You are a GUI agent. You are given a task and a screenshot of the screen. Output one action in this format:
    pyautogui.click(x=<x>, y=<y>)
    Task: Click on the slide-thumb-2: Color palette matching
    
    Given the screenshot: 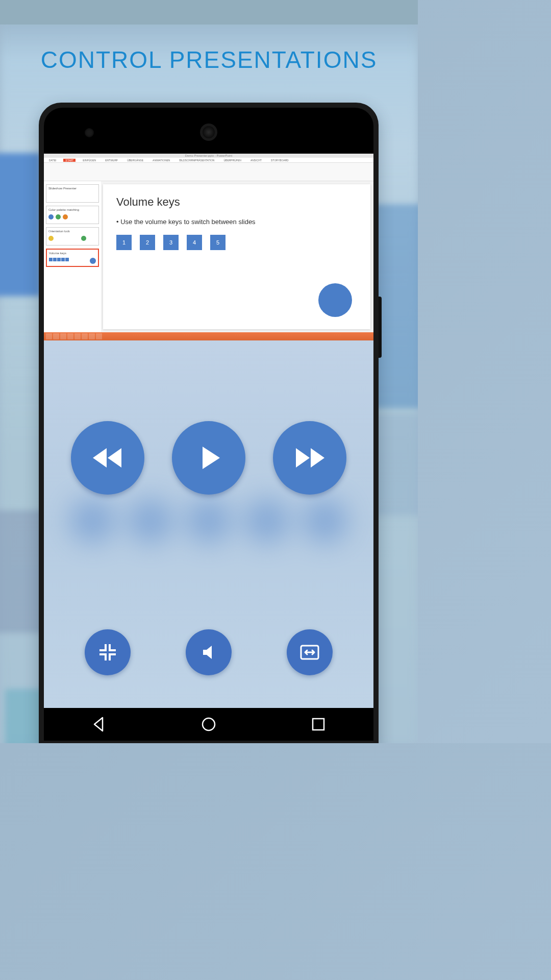 What is the action you would take?
    pyautogui.click(x=72, y=215)
    